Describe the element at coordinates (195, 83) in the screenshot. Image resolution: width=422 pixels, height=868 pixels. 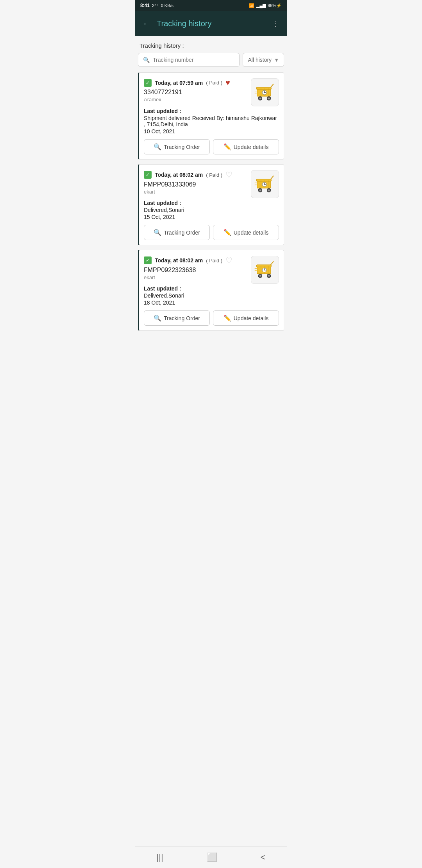
I see `card-datetime-row-0: ✓ Today, at 07:59 am ( Paid ) ♥` at that location.